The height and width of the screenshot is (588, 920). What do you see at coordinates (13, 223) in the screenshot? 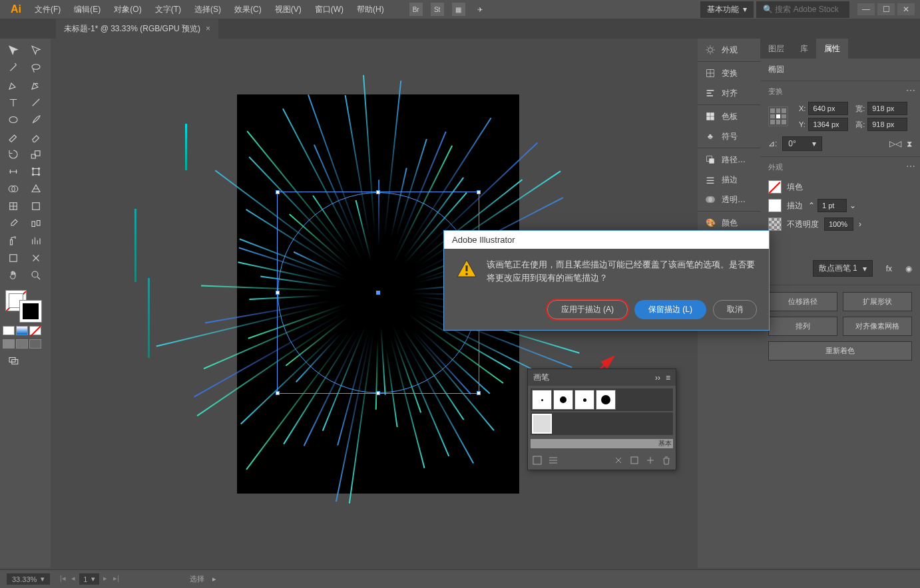
I see `eyedropper-tool` at bounding box center [13, 223].